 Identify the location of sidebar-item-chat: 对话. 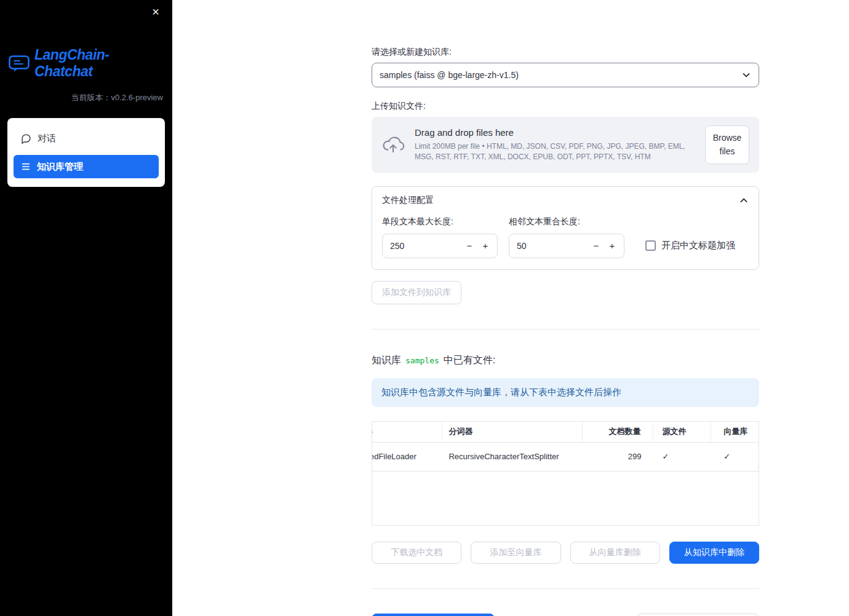
(86, 138).